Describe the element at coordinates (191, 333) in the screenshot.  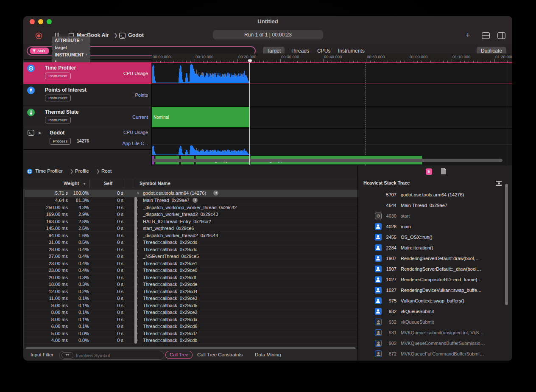
I see `call-tree-row: 5.00 ms0.0%0 s›Thread::callback 0x29cd7` at that location.